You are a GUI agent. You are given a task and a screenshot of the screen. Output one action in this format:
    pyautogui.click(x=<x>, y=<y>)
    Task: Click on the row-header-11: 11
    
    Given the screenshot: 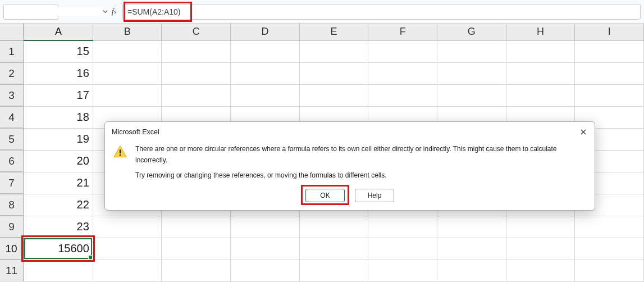 What is the action you would take?
    pyautogui.click(x=12, y=271)
    